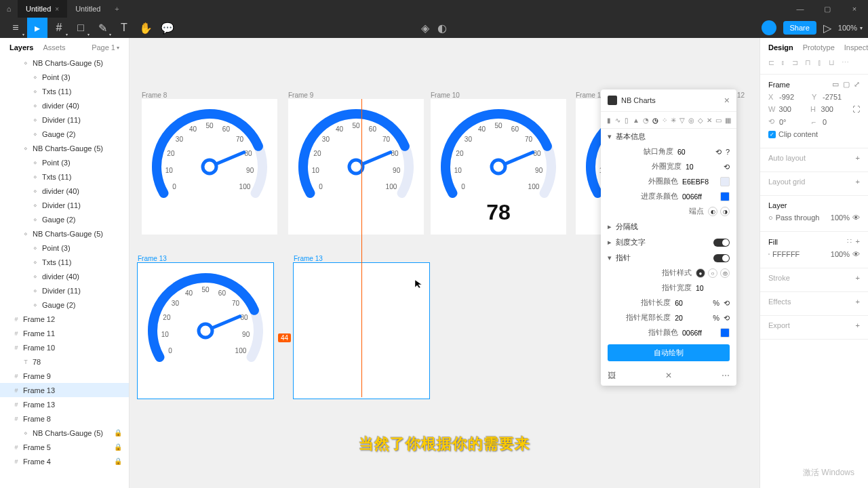 The image size is (868, 488). What do you see at coordinates (741, 95) in the screenshot?
I see `frame-label: 12` at bounding box center [741, 95].